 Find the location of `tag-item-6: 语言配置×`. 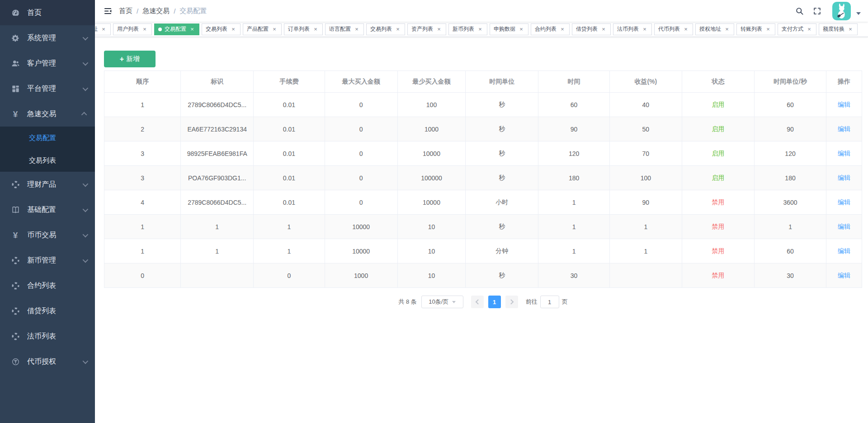

tag-item-6: 语言配置× is located at coordinates (344, 29).